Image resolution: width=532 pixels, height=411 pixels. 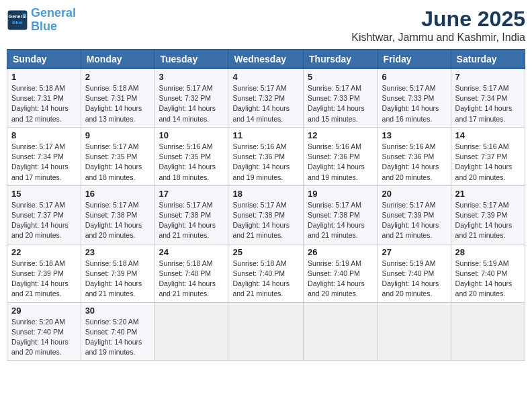 I want to click on calendar-cell: 3Sunrise: 5:17 AMSunset: 7:32 PMDaylight…, so click(x=191, y=98).